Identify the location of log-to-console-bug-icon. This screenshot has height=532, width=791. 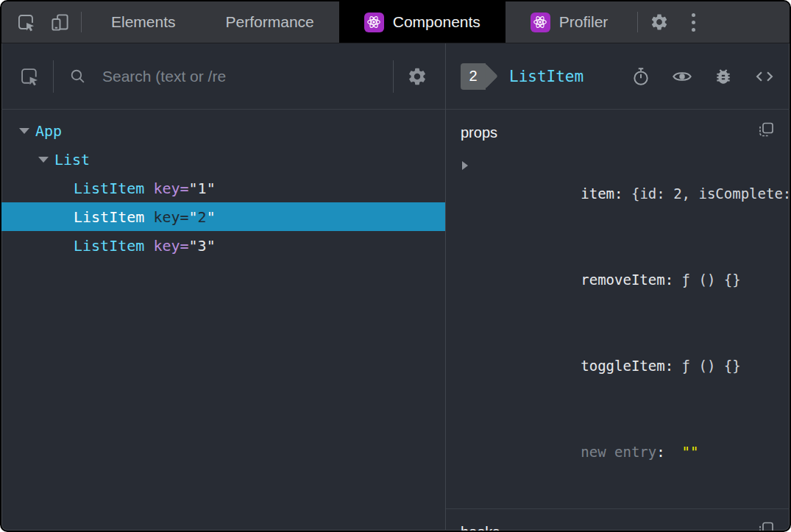
(723, 77).